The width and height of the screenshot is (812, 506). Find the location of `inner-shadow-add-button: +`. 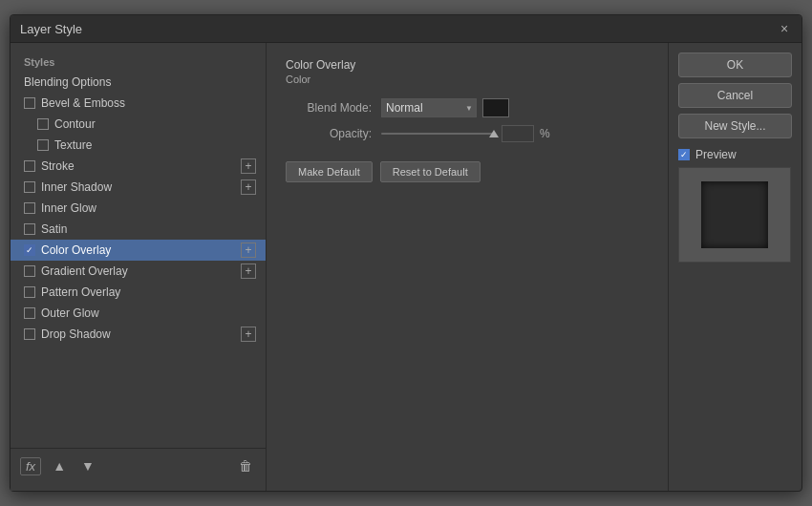

inner-shadow-add-button: + is located at coordinates (248, 187).